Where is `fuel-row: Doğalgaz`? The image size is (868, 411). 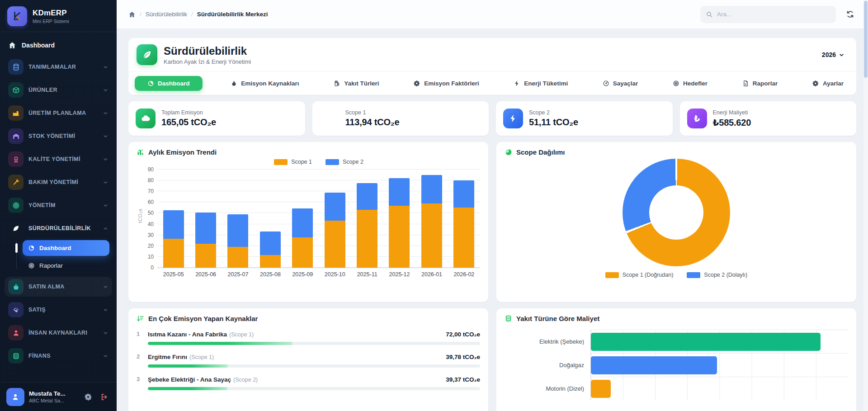 fuel-row: Doğalgaz is located at coordinates (676, 365).